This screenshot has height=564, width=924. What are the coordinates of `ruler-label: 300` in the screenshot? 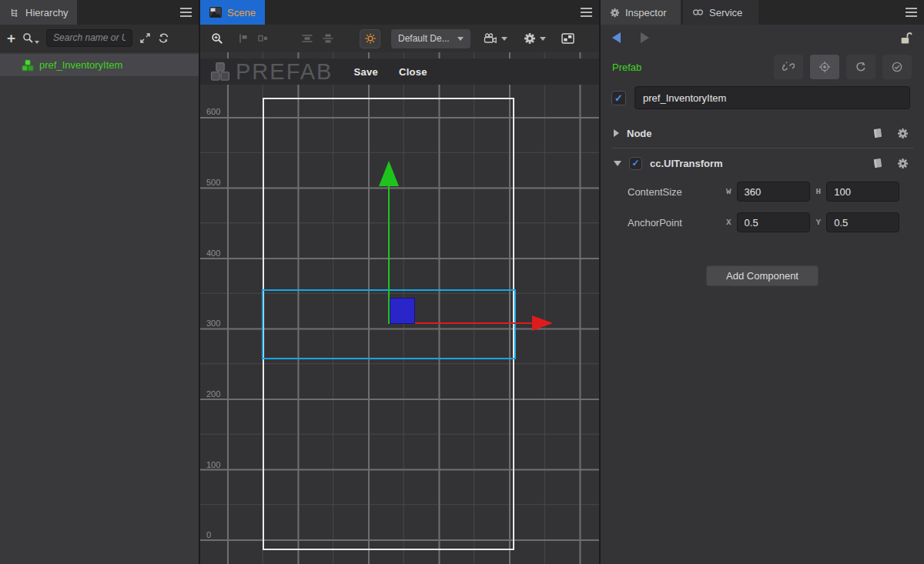 It's located at (218, 323).